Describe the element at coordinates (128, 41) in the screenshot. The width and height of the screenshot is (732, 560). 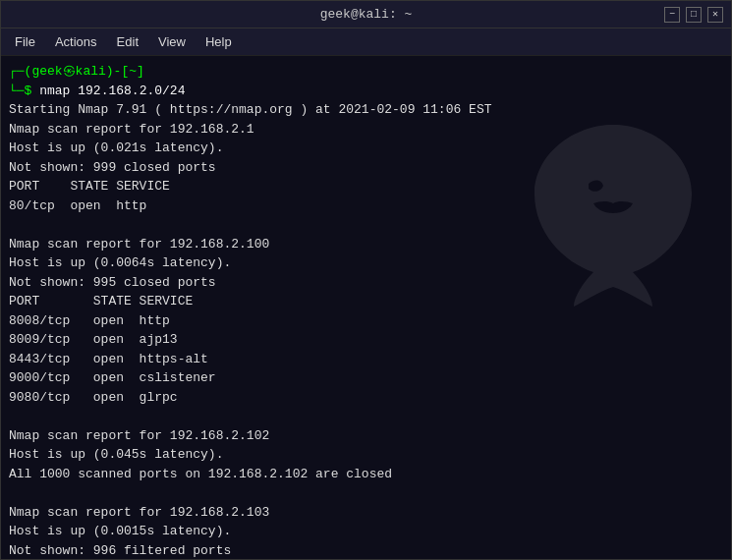
I see `menu-edit: Edit` at that location.